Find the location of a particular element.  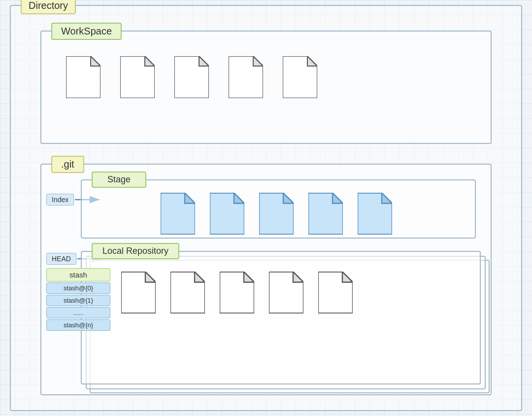

head-arrow-label: HEAD is located at coordinates (61, 259).